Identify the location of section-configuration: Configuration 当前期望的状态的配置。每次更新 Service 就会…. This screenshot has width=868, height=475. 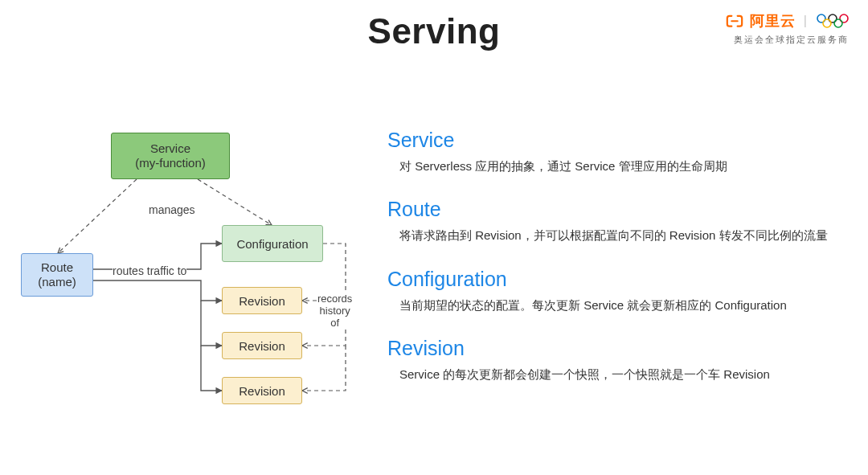
(620, 291).